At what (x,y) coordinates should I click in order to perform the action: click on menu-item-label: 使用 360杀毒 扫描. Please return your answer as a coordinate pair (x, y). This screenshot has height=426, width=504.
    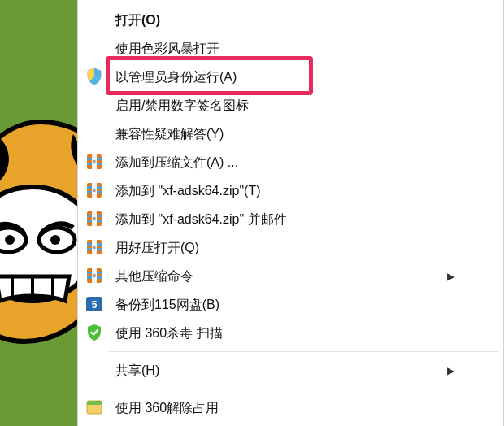
    Looking at the image, I should click on (169, 333).